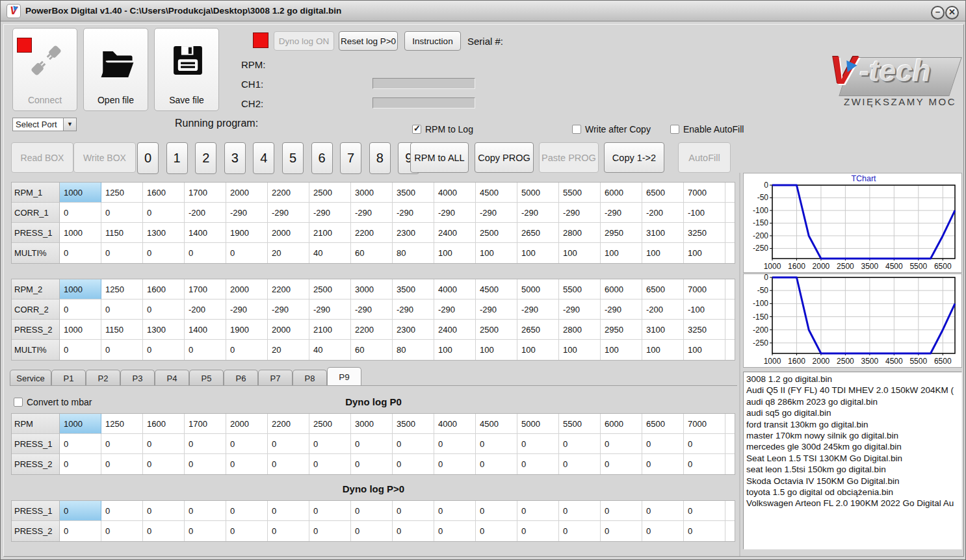 The width and height of the screenshot is (966, 560). Describe the element at coordinates (621, 233) in the screenshot. I see `table-cell: 2950` at that location.